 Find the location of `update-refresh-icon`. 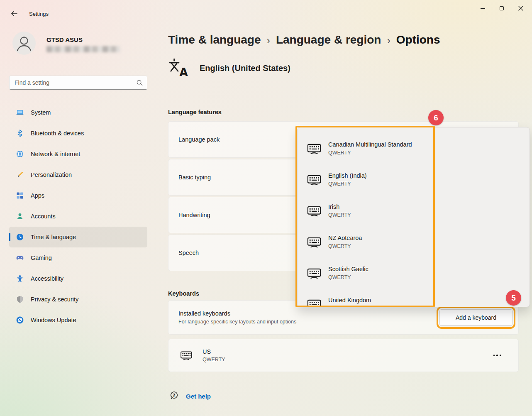

update-refresh-icon is located at coordinates (20, 320).